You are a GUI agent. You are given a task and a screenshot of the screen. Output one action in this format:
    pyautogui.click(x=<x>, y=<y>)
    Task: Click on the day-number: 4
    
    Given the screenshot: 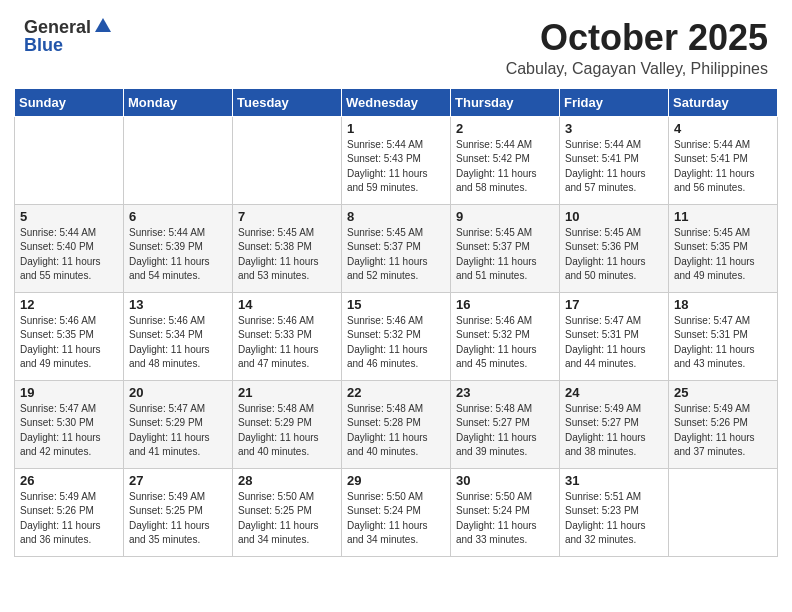 What is the action you would take?
    pyautogui.click(x=723, y=128)
    